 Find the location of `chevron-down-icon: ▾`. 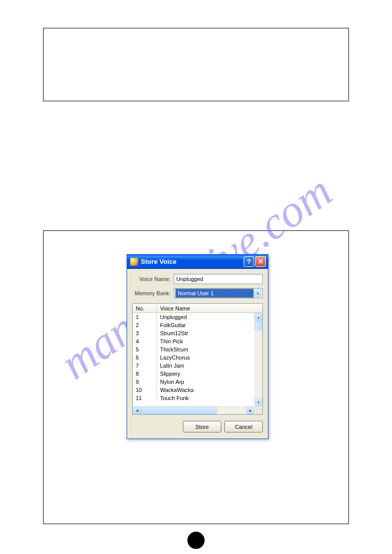

chevron-down-icon: ▾ is located at coordinates (257, 293).